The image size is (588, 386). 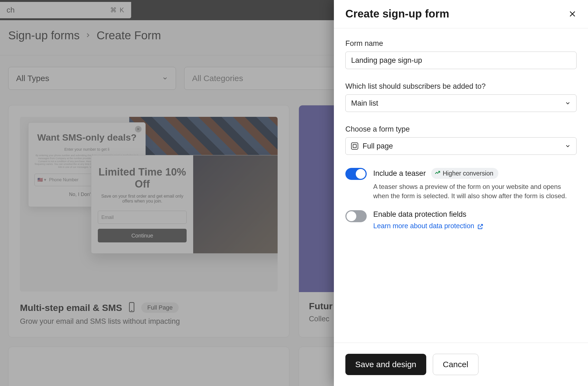 What do you see at coordinates (461, 220) in the screenshot?
I see `data-protection-toggle-row: Enable data protection fields Learn more…` at bounding box center [461, 220].